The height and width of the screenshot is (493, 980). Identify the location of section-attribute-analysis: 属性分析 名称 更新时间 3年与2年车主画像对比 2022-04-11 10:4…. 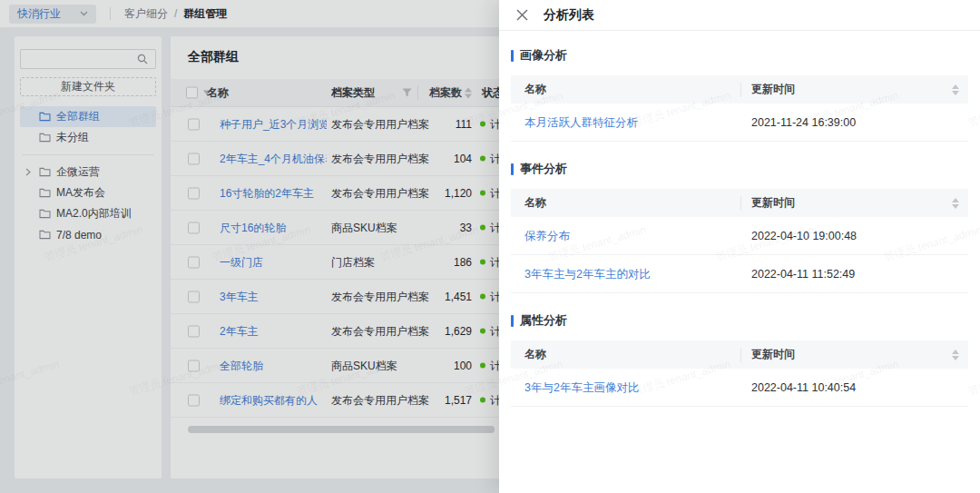
(740, 360).